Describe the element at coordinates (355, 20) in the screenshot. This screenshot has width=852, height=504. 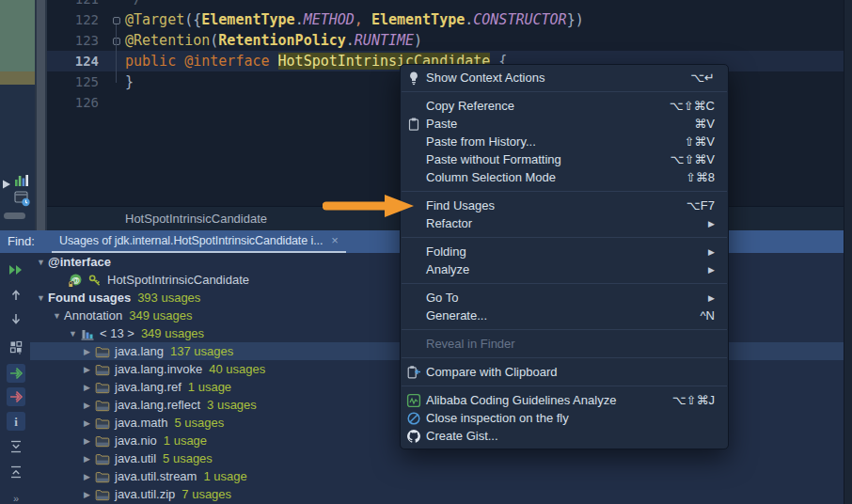
I see `code-text: @Target({ElementType.METHOD, ElementType…` at that location.